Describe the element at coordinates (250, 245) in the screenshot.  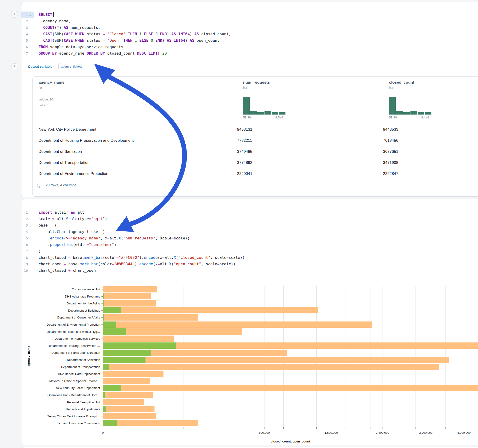
I see `code-line: 6 .properties(width="container")` at that location.